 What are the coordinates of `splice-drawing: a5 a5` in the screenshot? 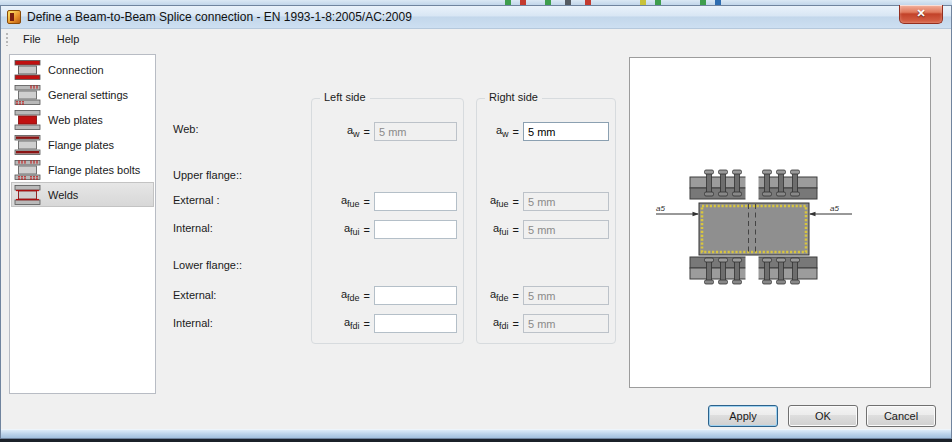 It's located at (781, 228).